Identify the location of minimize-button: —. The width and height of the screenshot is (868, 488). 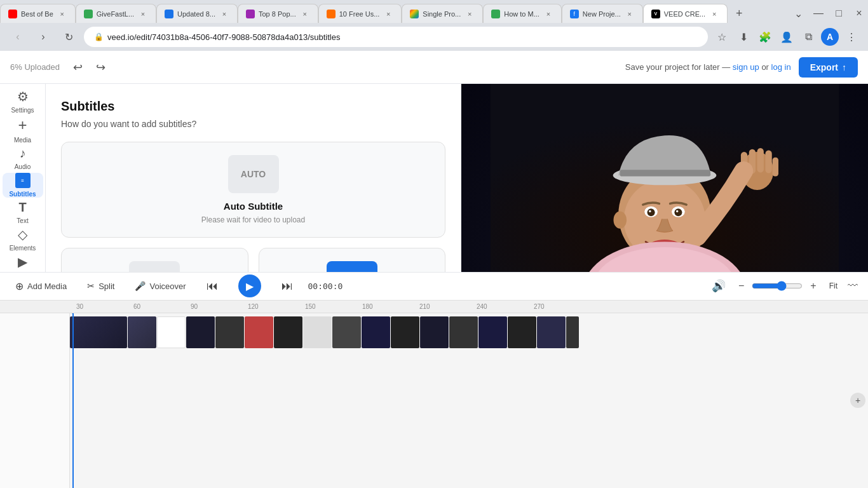
(818, 13).